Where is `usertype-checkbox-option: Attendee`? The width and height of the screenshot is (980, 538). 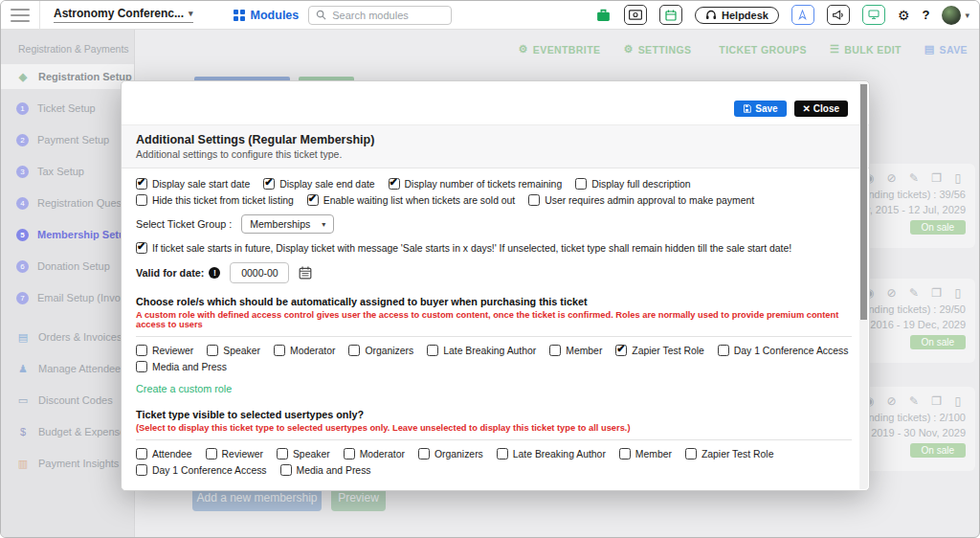 usertype-checkbox-option: Attendee is located at coordinates (165, 454).